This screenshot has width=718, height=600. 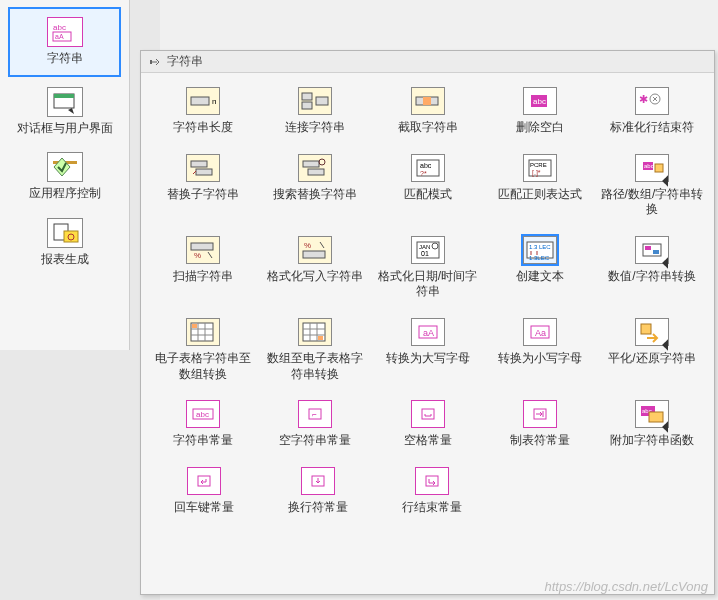 I want to click on palette-item-label: 格式化写入字符串, so click(x=315, y=277).